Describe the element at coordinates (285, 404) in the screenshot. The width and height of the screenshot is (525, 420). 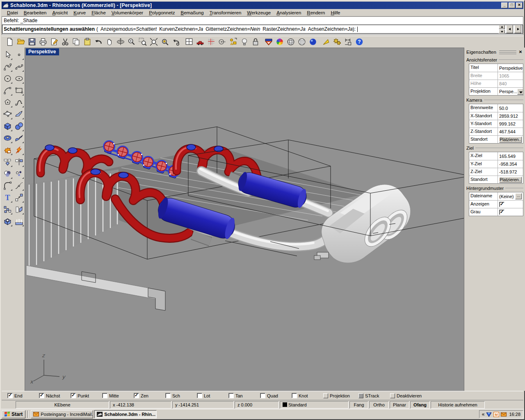
I see `layer-color-swatch` at that location.